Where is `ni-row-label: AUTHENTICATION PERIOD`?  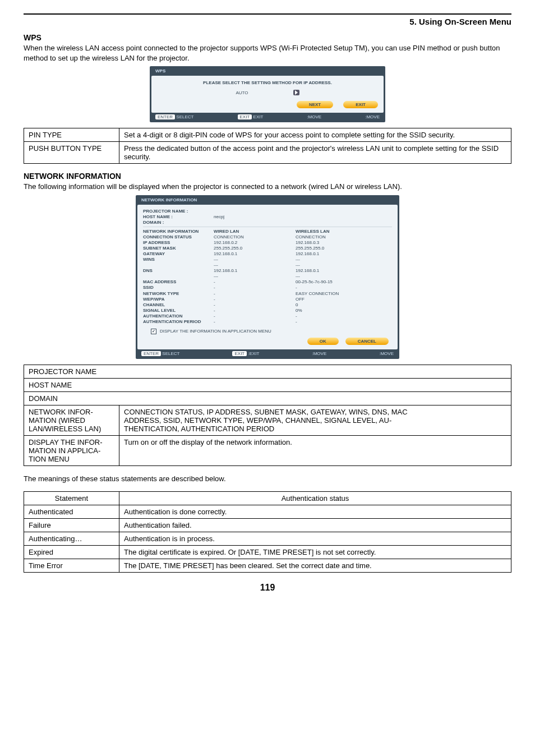
ni-row-label: AUTHENTICATION PERIOD is located at coordinates (177, 322).